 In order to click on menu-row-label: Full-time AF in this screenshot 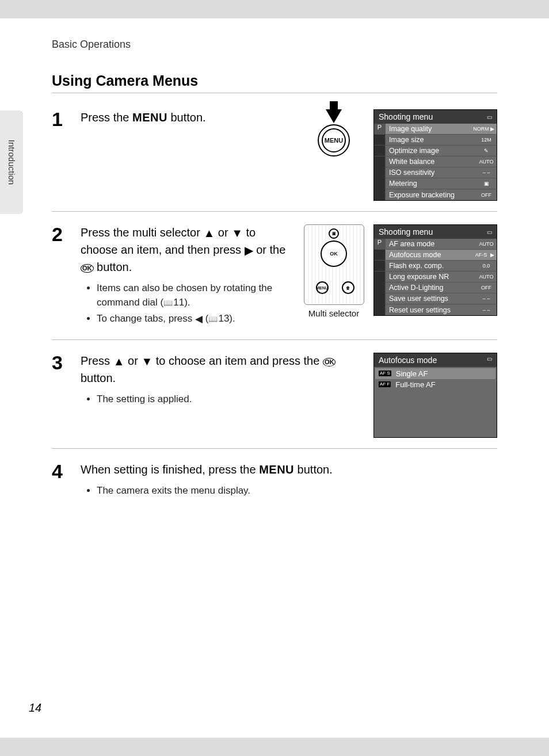, I will do `click(415, 384)`.